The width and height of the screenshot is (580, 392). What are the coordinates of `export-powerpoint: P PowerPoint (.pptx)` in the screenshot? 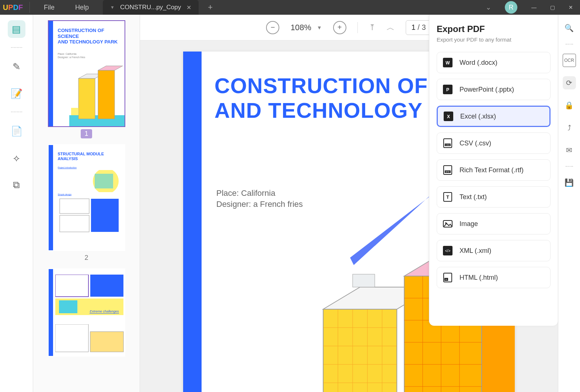 It's located at (494, 89).